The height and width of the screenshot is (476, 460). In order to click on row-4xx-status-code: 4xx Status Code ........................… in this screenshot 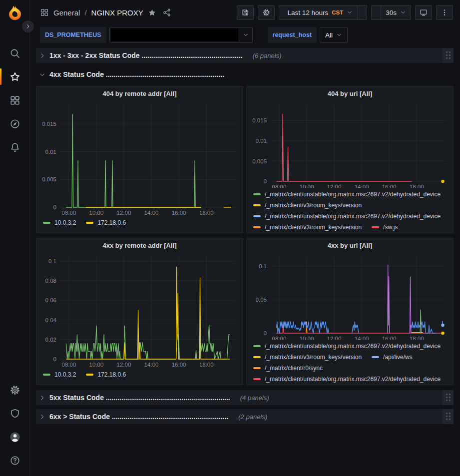, I will do `click(245, 74)`.